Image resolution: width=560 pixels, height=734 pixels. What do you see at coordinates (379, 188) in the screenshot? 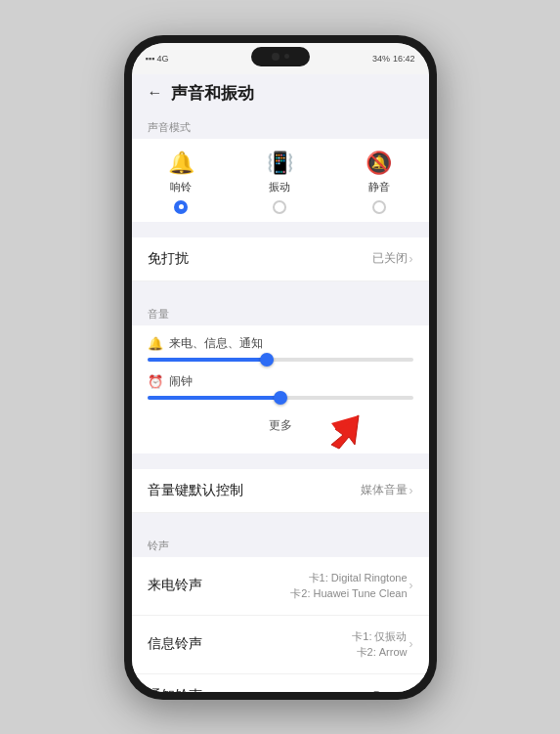
I see `silent-label: 静音` at bounding box center [379, 188].